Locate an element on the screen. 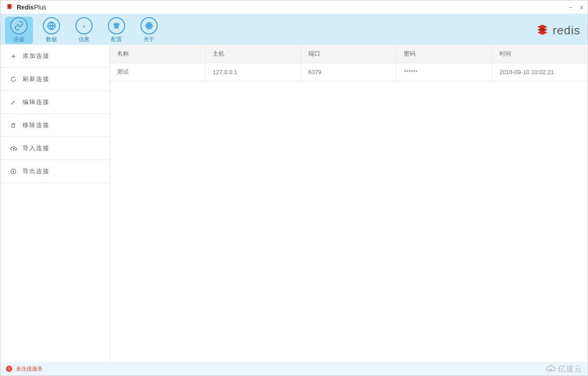  cloud-upload-icon is located at coordinates (14, 148).